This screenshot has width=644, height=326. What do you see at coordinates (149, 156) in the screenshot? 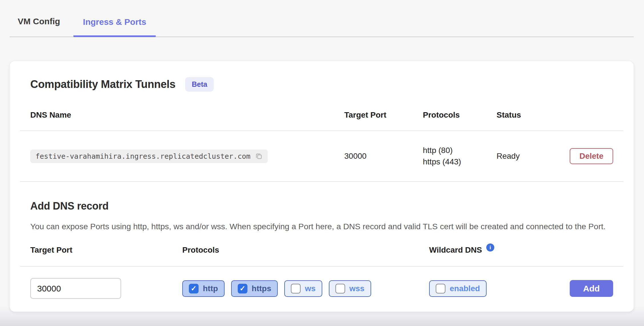
I see `dns-name-pill: festive-varahamihira.ingress.replicatedc…` at bounding box center [149, 156].